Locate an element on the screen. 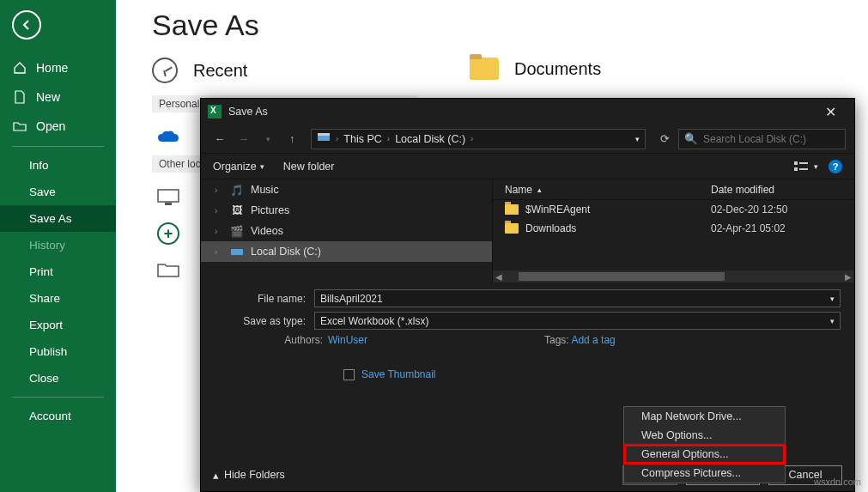 The image size is (868, 492). sidebar-item-save-as: Save As is located at coordinates (58, 218).